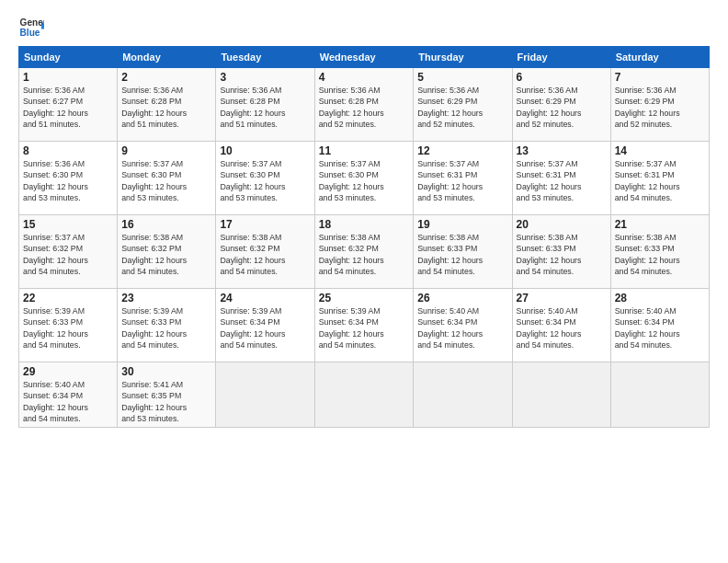 This screenshot has width=728, height=563. I want to click on calendar-header-saturday: Saturday, so click(660, 57).